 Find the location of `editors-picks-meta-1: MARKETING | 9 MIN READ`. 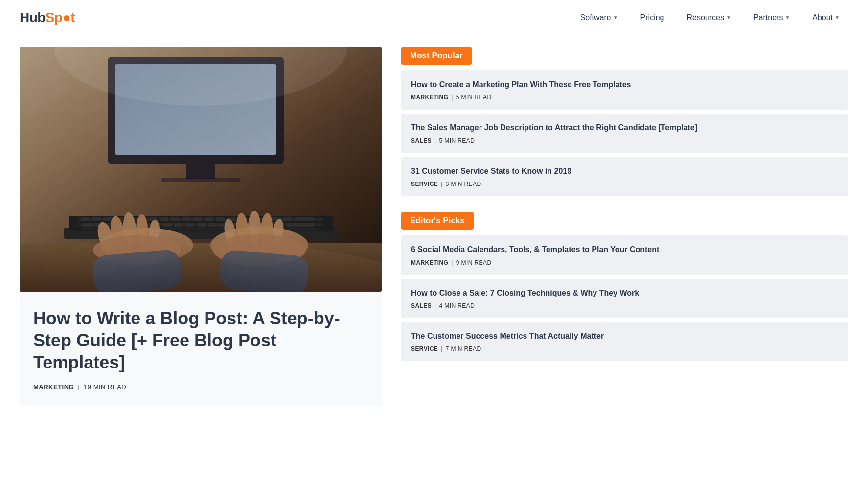

editors-picks-meta-1: MARKETING | 9 MIN READ is located at coordinates (625, 263).